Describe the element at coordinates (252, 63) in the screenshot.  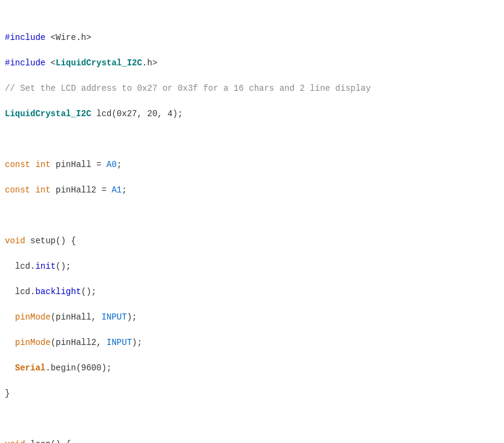
I see `line-2: #include <LiquidCrystal_I2C.h>` at that location.